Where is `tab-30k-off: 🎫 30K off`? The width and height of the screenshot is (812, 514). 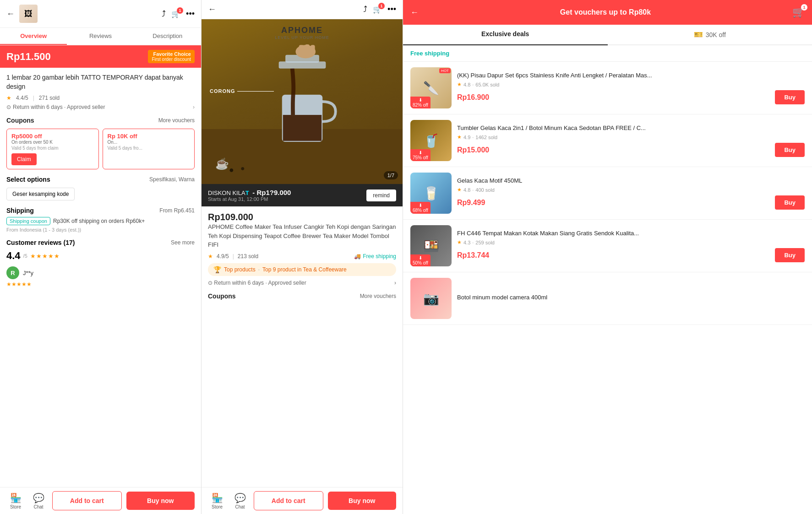 tab-30k-off: 🎫 30K off is located at coordinates (710, 35).